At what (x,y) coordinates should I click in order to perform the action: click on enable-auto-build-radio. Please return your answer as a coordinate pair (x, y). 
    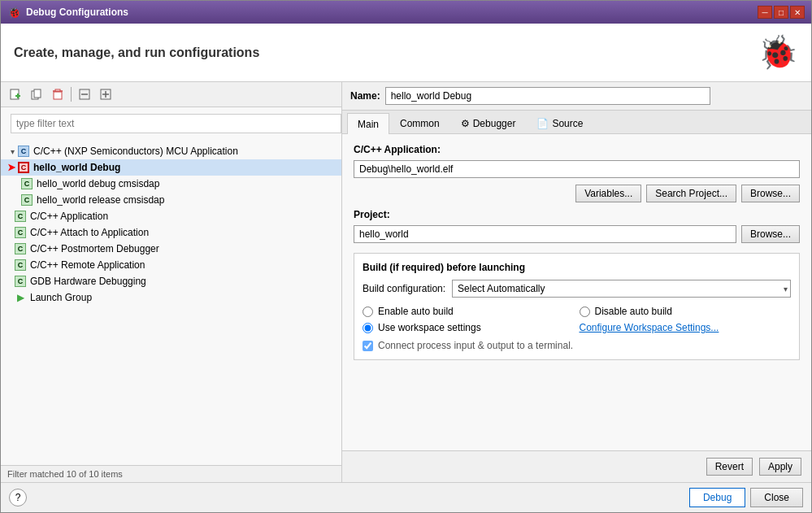
    Looking at the image, I should click on (367, 312).